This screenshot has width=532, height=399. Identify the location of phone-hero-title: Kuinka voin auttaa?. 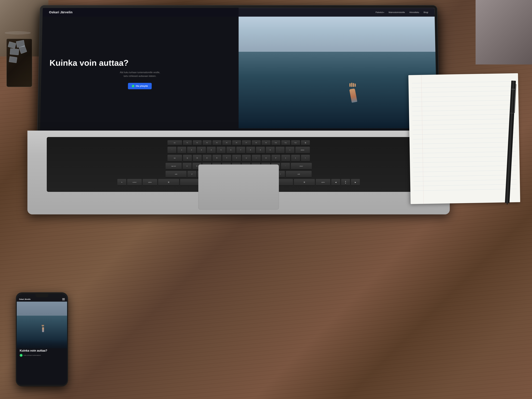
(42, 351).